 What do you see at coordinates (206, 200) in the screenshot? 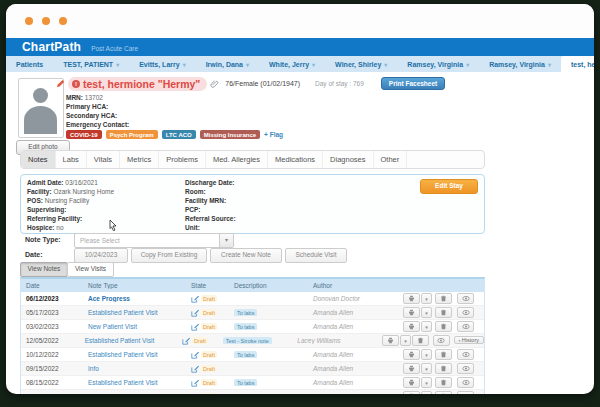
I see `facility-mrn: Facility MRN:` at bounding box center [206, 200].